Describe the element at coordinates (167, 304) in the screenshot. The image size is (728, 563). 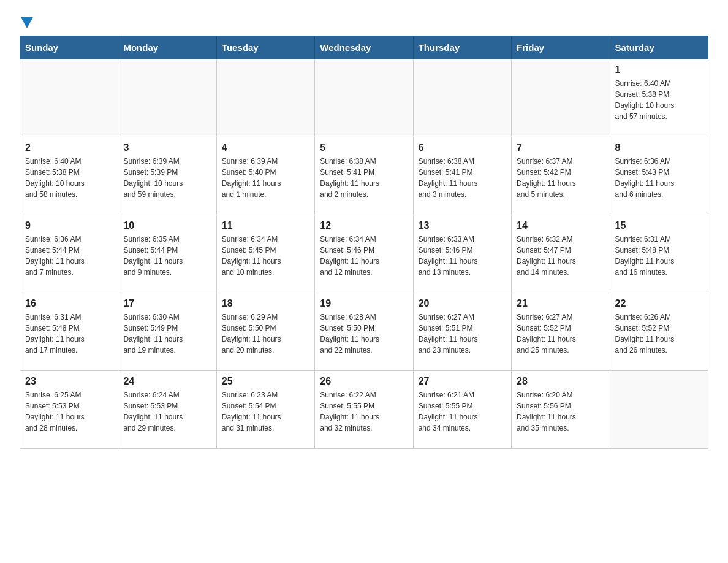
I see `day-number: 17` at that location.